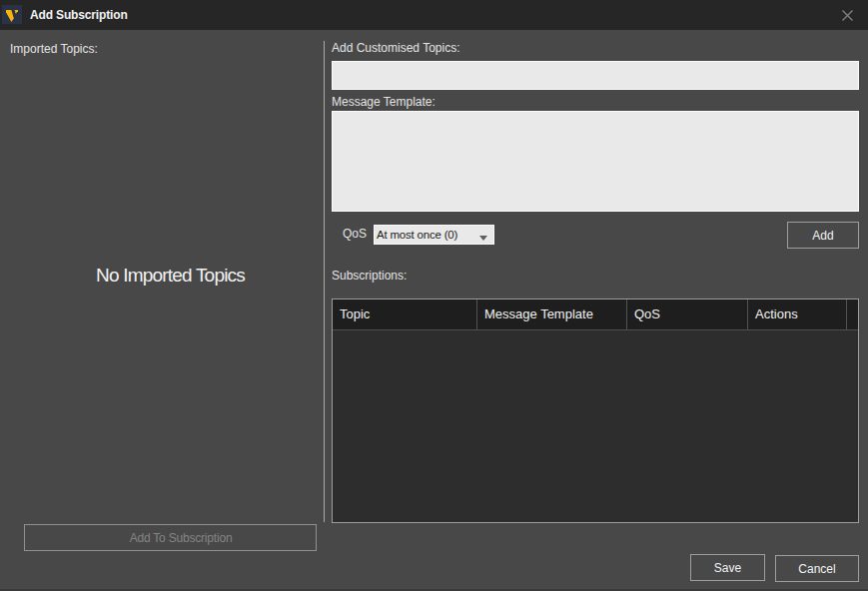  Describe the element at coordinates (324, 282) in the screenshot. I see `panel-divider` at that location.